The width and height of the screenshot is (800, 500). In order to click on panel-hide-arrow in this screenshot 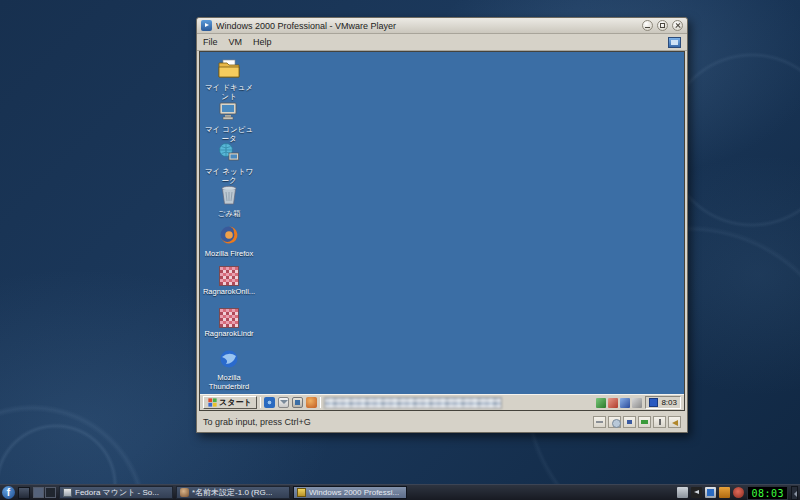, I will do `click(794, 493)`.